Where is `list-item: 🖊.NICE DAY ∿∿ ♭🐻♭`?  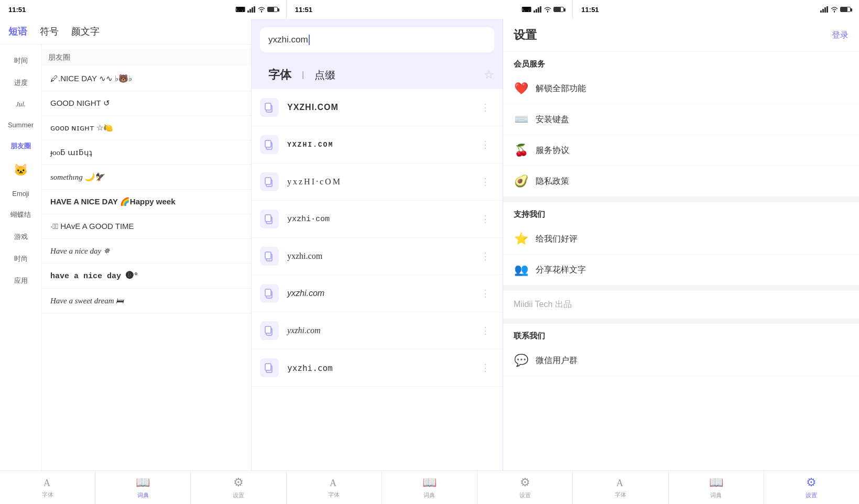
list-item: 🖊.NICE DAY ∿∿ ♭🐻♭ is located at coordinates (147, 79).